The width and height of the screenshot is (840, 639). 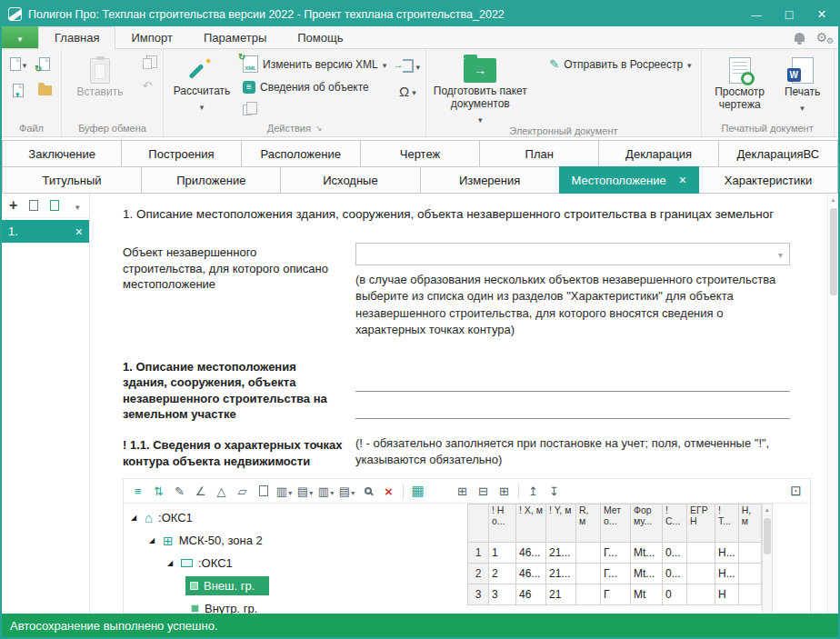 What do you see at coordinates (800, 37) in the screenshot?
I see `notifications-bell-icon` at bounding box center [800, 37].